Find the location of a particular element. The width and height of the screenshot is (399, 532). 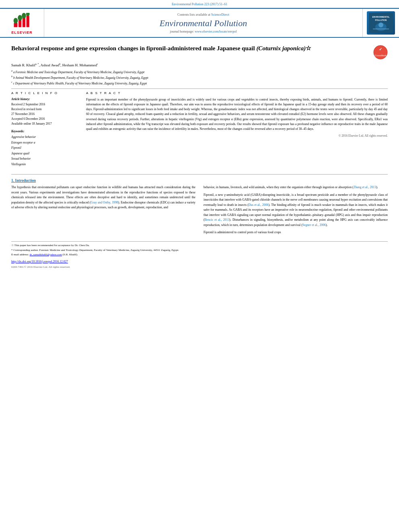

author2-name: , Ashraf Awad is located at coordinates (49, 65).